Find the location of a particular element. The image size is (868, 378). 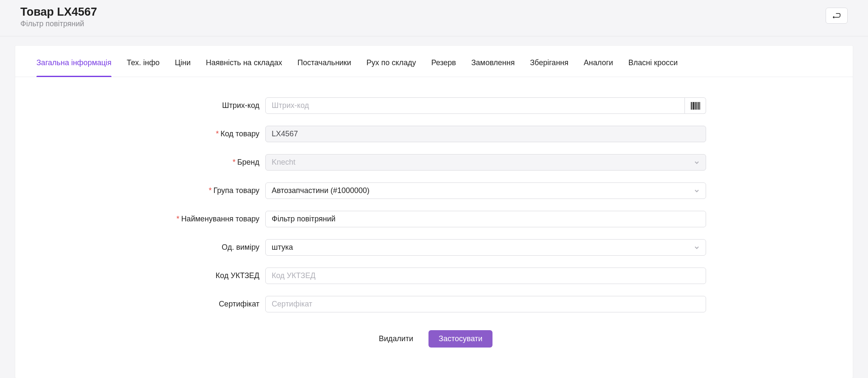

tab-analogs: Аналоги is located at coordinates (598, 61).